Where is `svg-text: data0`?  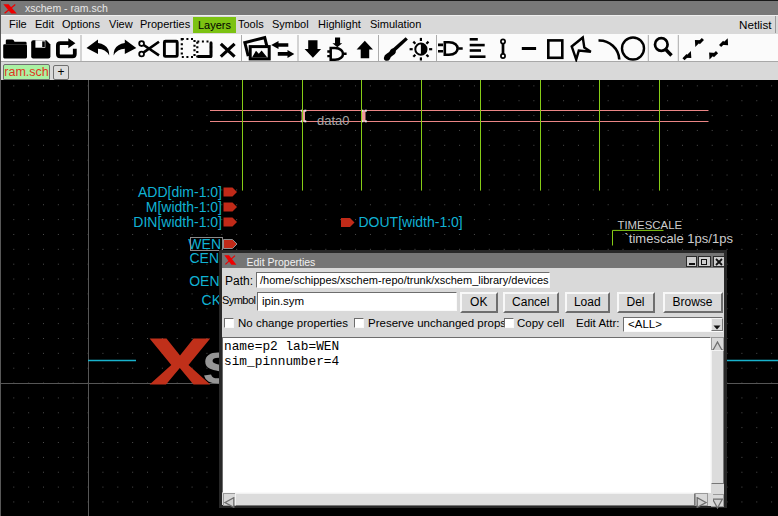
svg-text: data0 is located at coordinates (334, 120).